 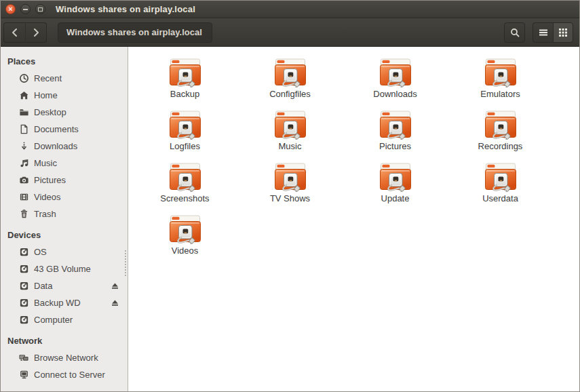 I want to click on film-icon, so click(x=24, y=197).